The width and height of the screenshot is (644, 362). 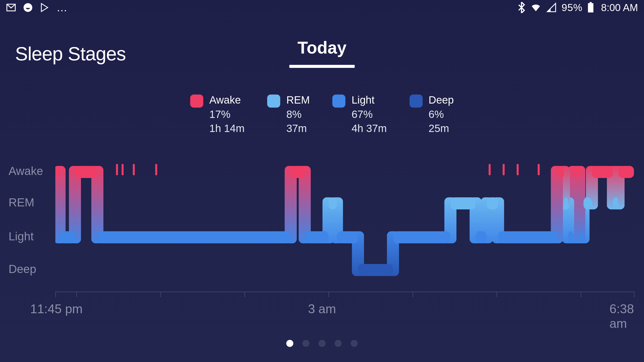 What do you see at coordinates (11, 8) in the screenshot?
I see `gmail-icon` at bounding box center [11, 8].